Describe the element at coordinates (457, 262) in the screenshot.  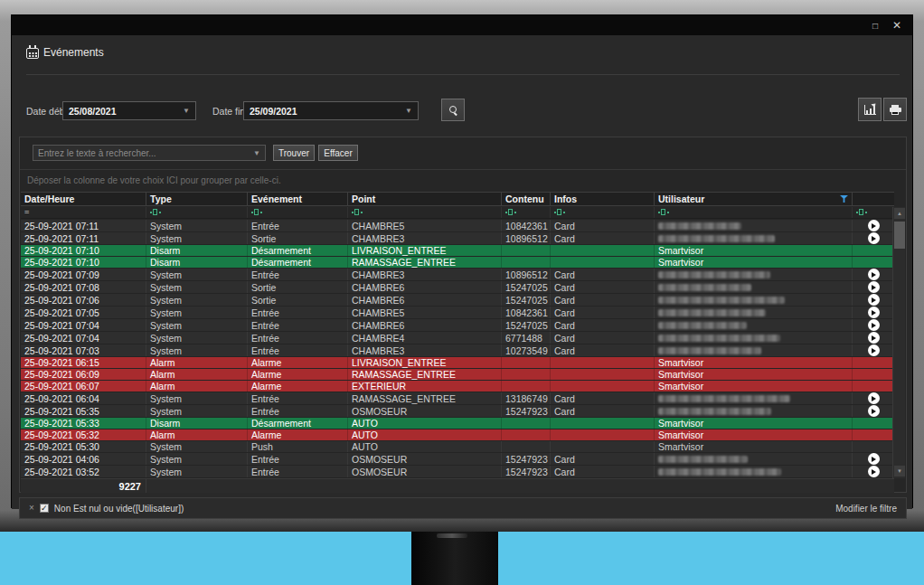
I see `table-row: 25-09-2021 07:10DisarmDésarmementRAMASSA…` at that location.